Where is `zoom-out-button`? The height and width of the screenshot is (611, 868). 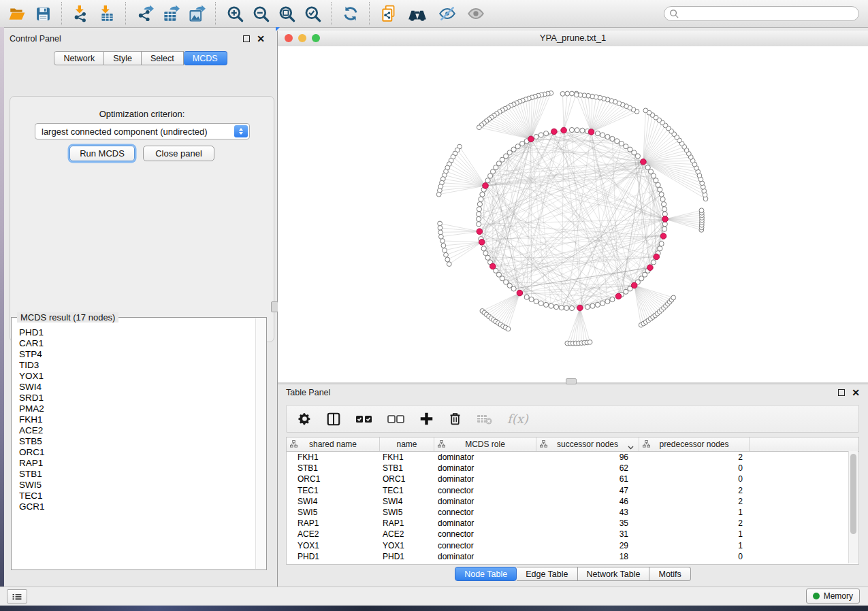 zoom-out-button is located at coordinates (261, 14).